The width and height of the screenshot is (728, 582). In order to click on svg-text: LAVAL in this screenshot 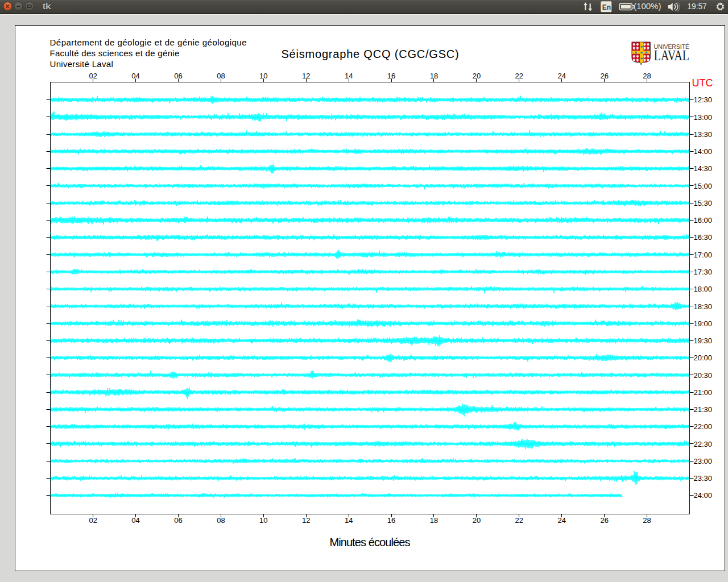, I will do `click(672, 56)`.